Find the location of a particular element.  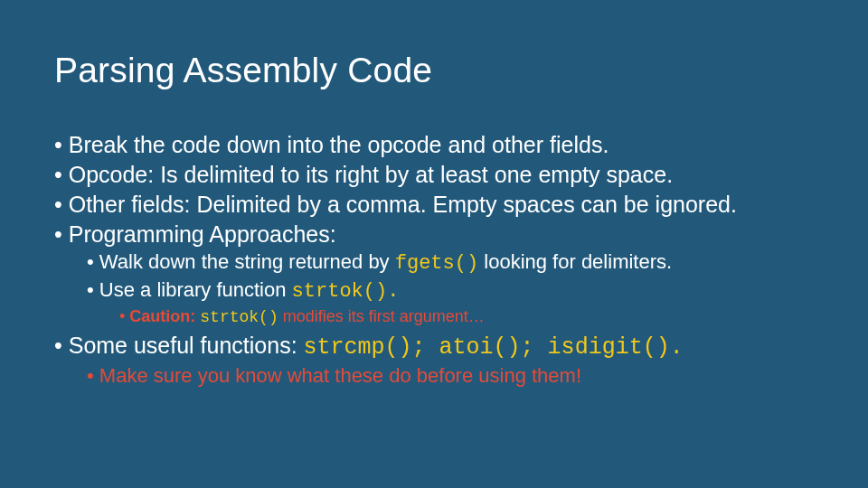

code-token: fgets() is located at coordinates (437, 264).